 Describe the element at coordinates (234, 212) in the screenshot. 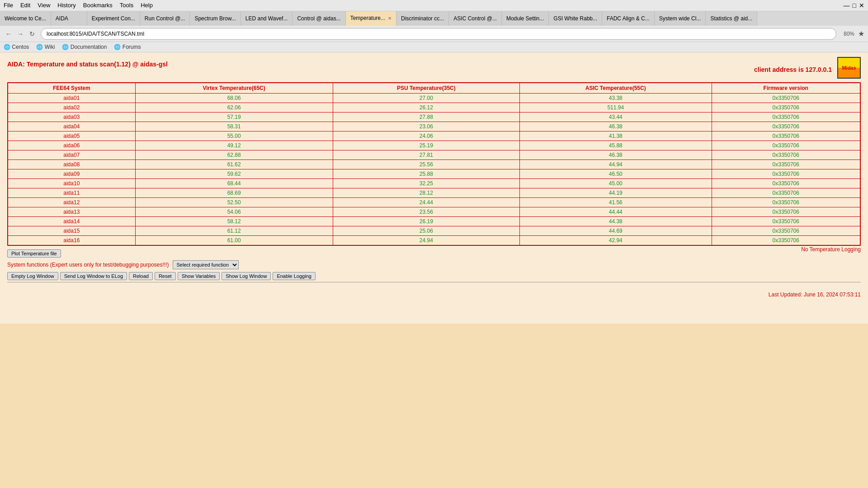

I see `data-cell: 54.06` at that location.